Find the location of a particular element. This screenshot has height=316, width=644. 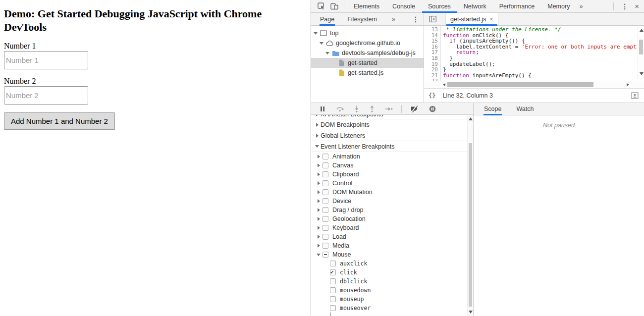

pause-script-icon is located at coordinates (322, 109).